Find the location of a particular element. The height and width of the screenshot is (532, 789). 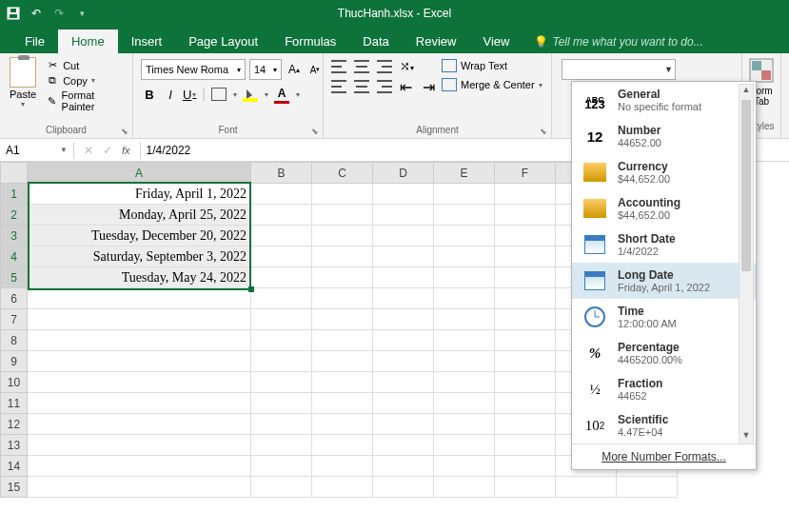

tab-review: Review is located at coordinates (436, 42).